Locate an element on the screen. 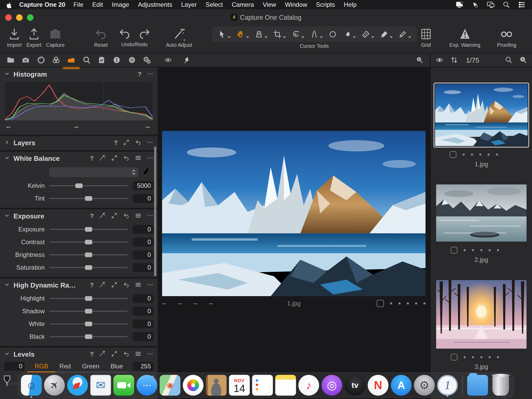  exposure-tab is located at coordinates (71, 61).